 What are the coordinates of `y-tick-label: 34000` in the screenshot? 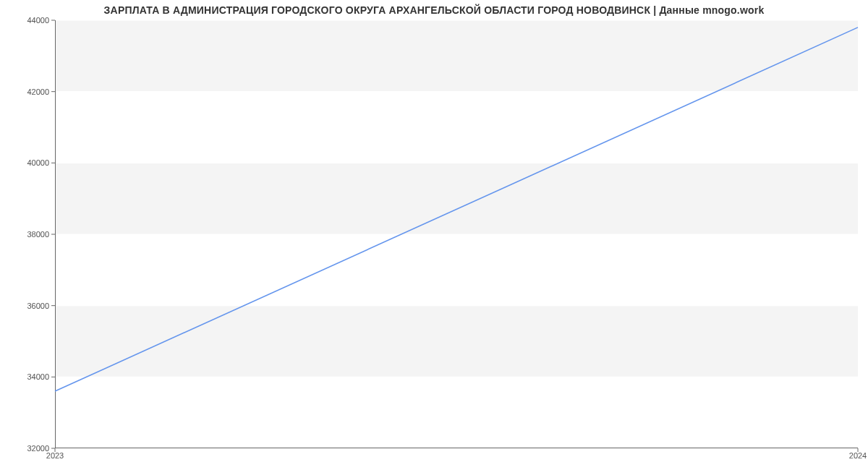 It's located at (27, 377).